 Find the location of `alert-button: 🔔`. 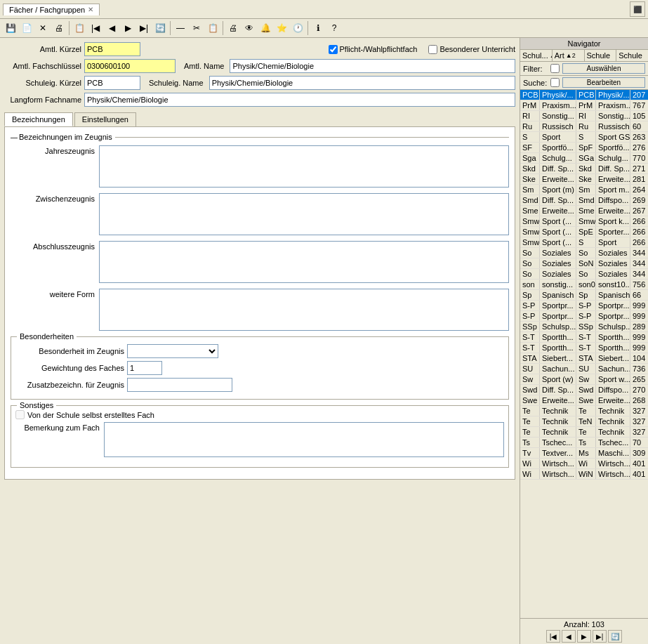

alert-button: 🔔 is located at coordinates (265, 28).